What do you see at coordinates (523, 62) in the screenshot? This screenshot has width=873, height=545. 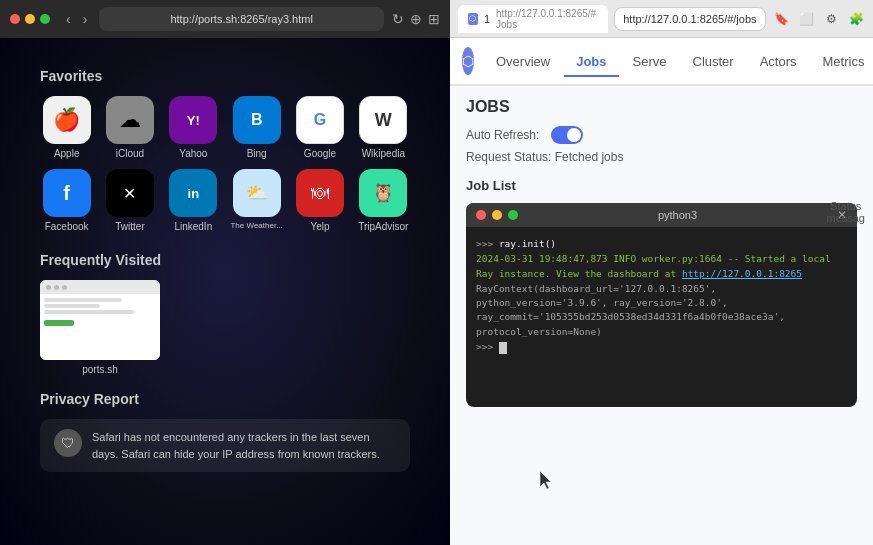 I see `nav-overview: Overview` at bounding box center [523, 62].